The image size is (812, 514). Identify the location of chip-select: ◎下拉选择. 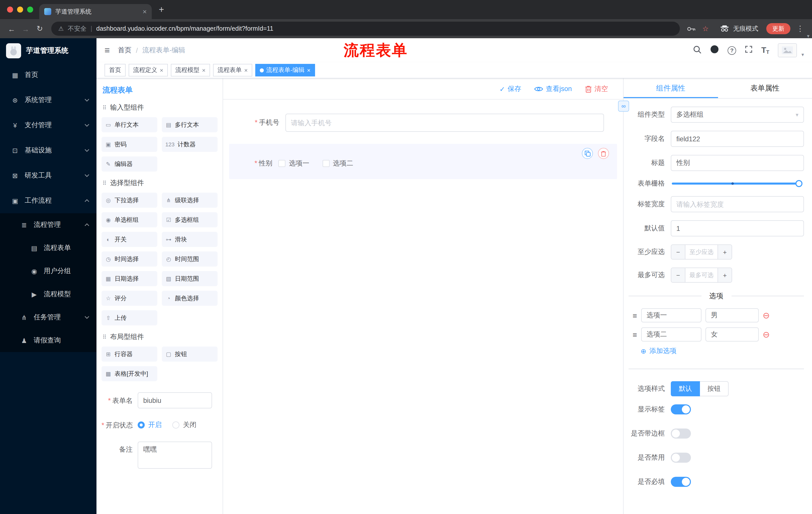
(129, 200).